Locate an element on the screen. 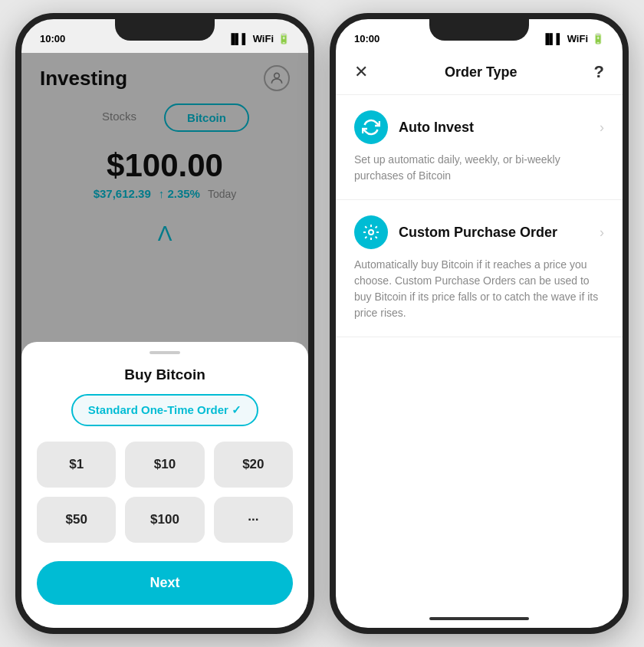 The height and width of the screenshot is (647, 644). auto-invest-chevron: › is located at coordinates (602, 127).